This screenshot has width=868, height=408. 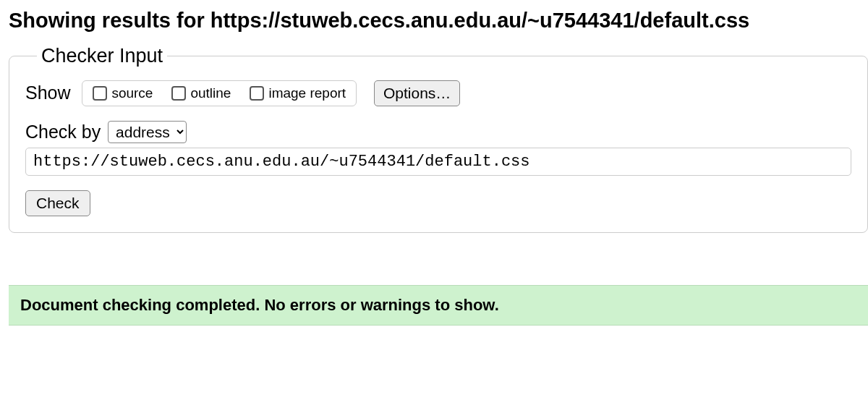 What do you see at coordinates (257, 93) in the screenshot?
I see `image-report-checkbox` at bounding box center [257, 93].